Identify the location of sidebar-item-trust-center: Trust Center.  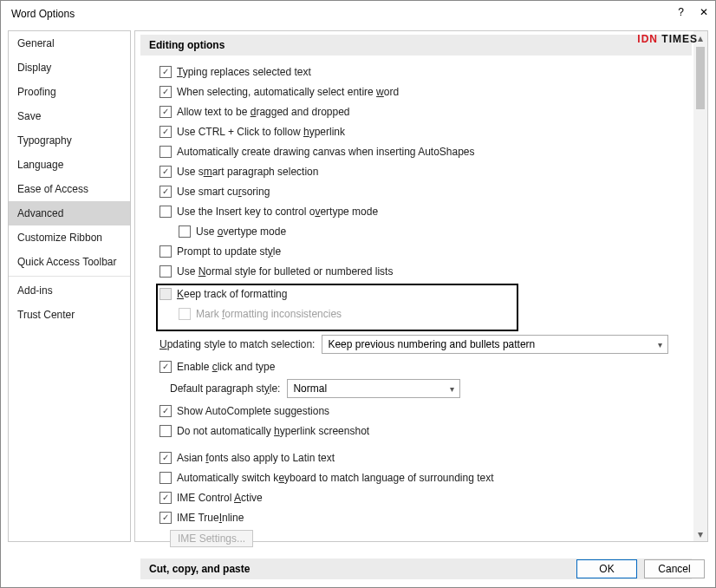
(69, 315).